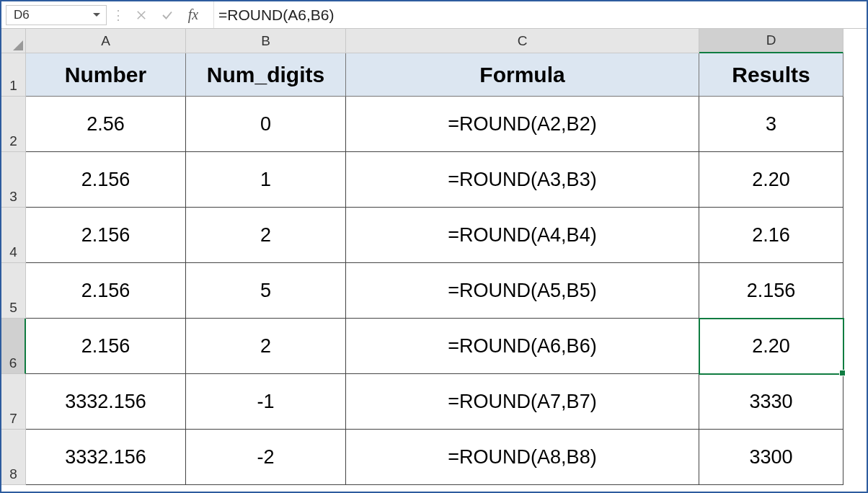 The width and height of the screenshot is (868, 493). What do you see at coordinates (523, 235) in the screenshot?
I see `cell-c4: =ROUND(A4,B4)` at bounding box center [523, 235].